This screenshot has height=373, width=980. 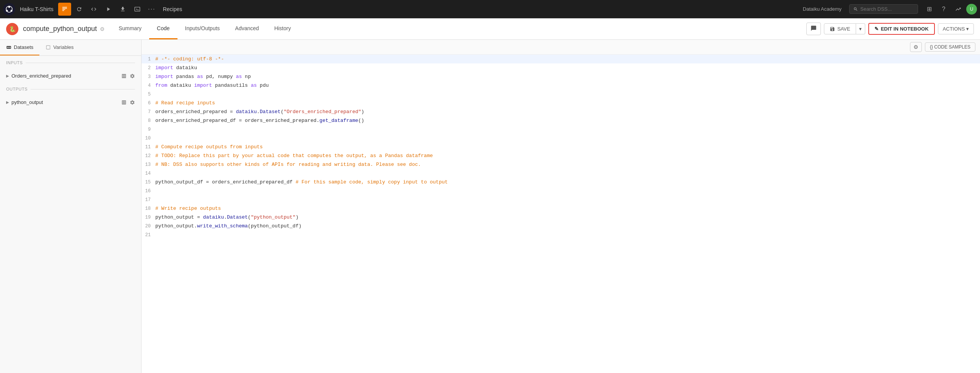 I want to click on recipe-title: compute_python_output, so click(x=60, y=29).